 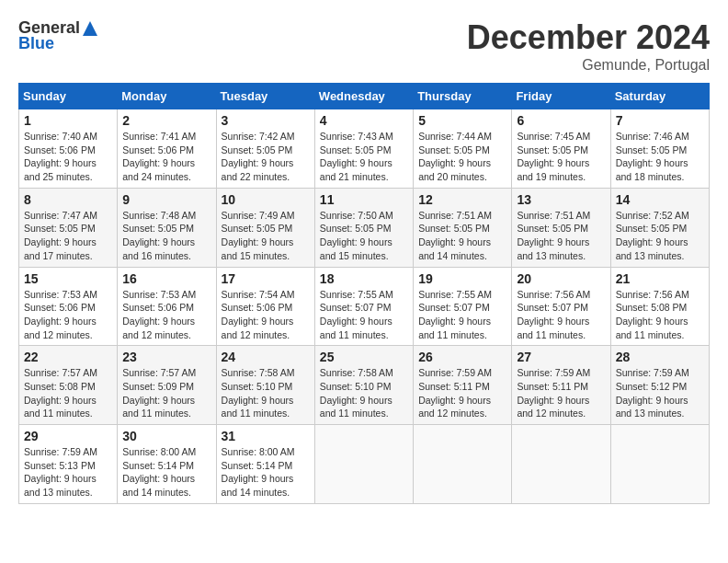 What do you see at coordinates (660, 357) in the screenshot?
I see `day-number: 28` at bounding box center [660, 357].